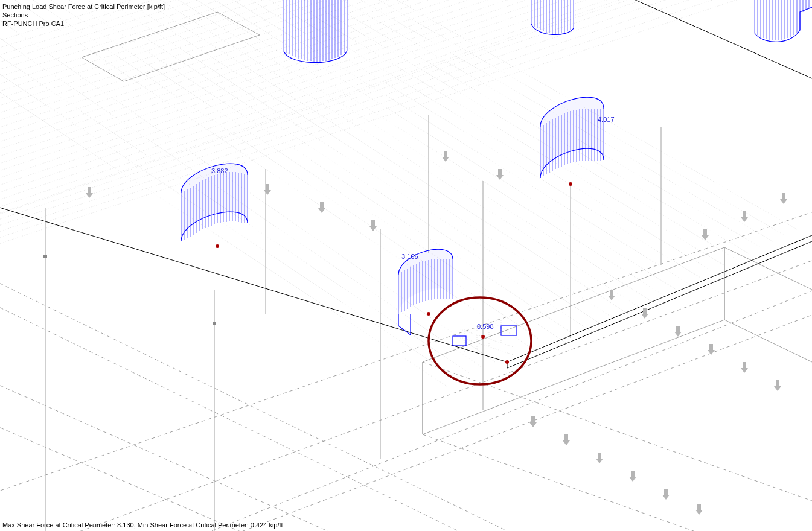 The width and height of the screenshot is (812, 531). I want to click on value-label-2: 3.166, so click(410, 256).